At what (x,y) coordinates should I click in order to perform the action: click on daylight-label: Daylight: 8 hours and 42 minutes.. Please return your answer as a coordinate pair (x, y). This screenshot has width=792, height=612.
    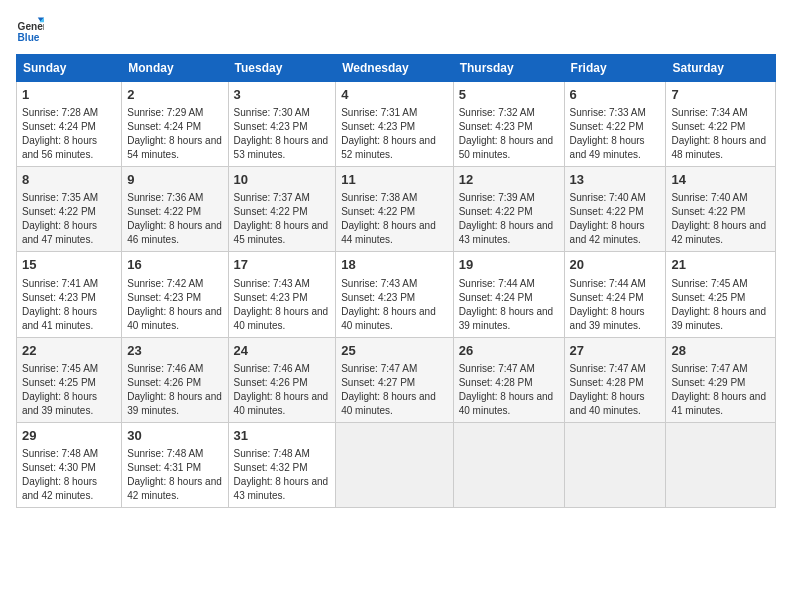
    Looking at the image, I should click on (608, 232).